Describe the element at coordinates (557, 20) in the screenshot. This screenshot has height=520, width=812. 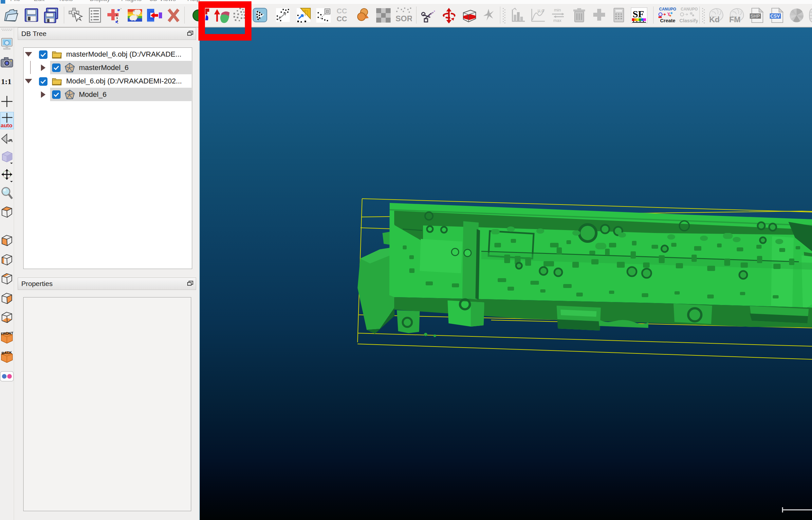
I see `svg-text: max` at that location.